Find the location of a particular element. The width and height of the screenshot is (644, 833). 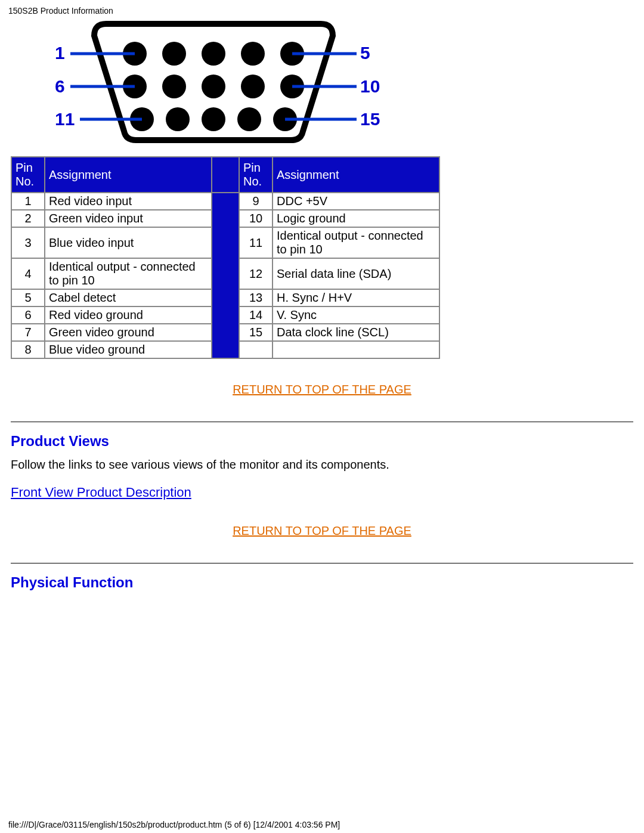

cell-assign: Blue video ground is located at coordinates (128, 349).